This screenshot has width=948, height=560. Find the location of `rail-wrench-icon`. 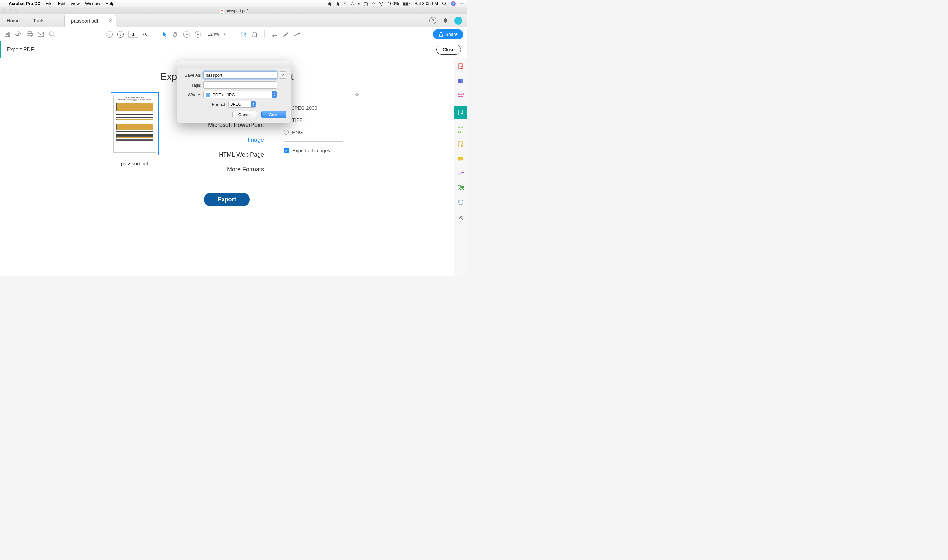

rail-wrench-icon is located at coordinates (461, 217).